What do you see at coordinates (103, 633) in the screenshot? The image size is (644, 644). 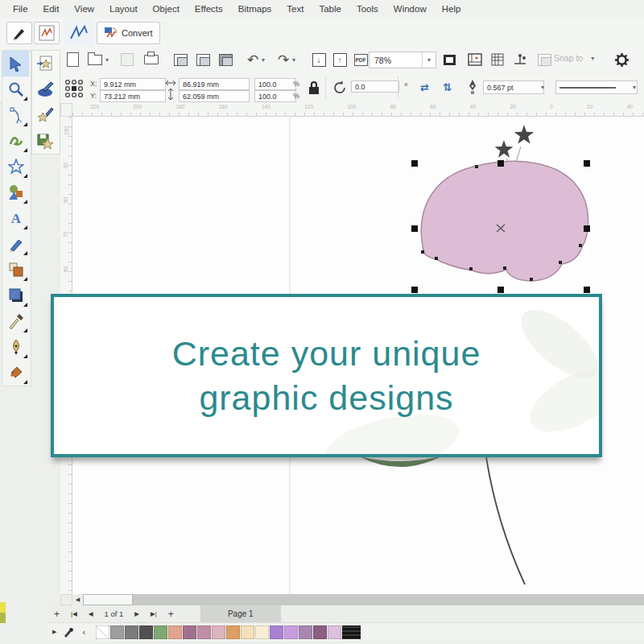 I see `no-color-swatch` at bounding box center [103, 633].